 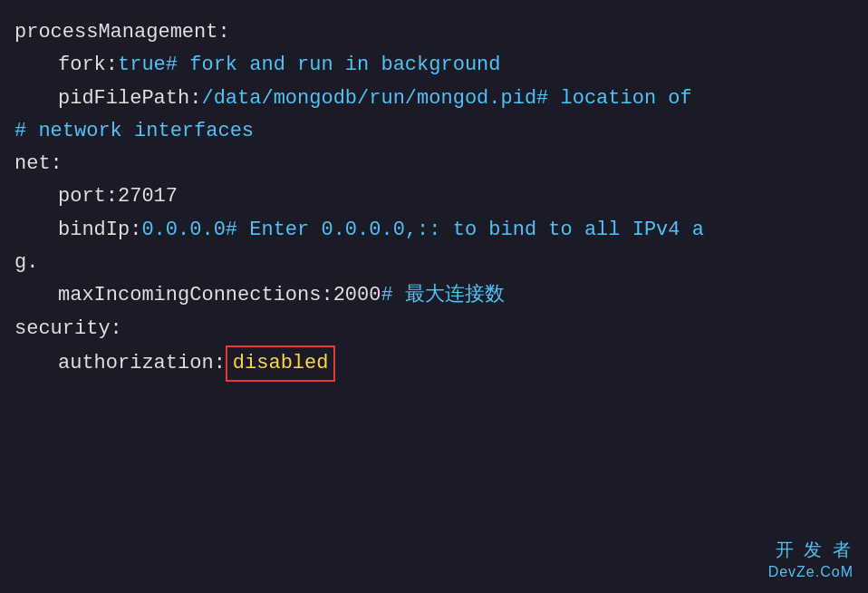 What do you see at coordinates (811, 572) in the screenshot?
I see `watermark-line2: DevZe.CoM` at bounding box center [811, 572].